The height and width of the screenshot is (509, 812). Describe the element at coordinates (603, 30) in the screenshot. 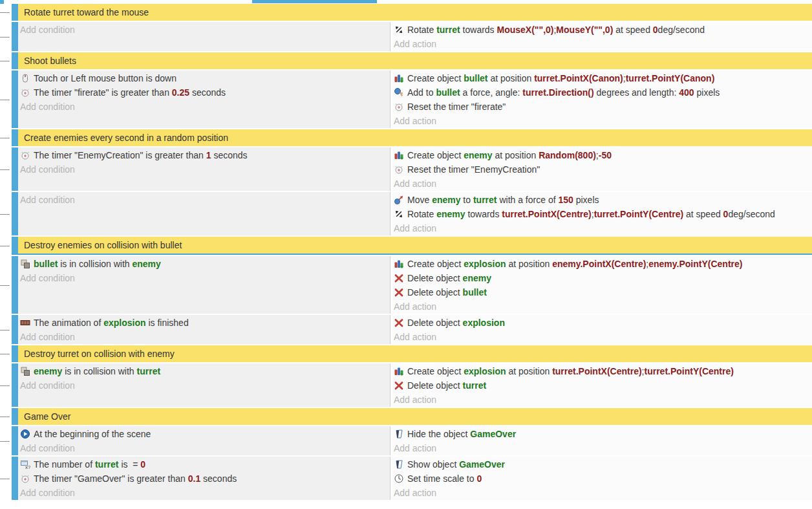

I see `action-item: Rotate turret towards MouseX("",0);Mouse…` at that location.